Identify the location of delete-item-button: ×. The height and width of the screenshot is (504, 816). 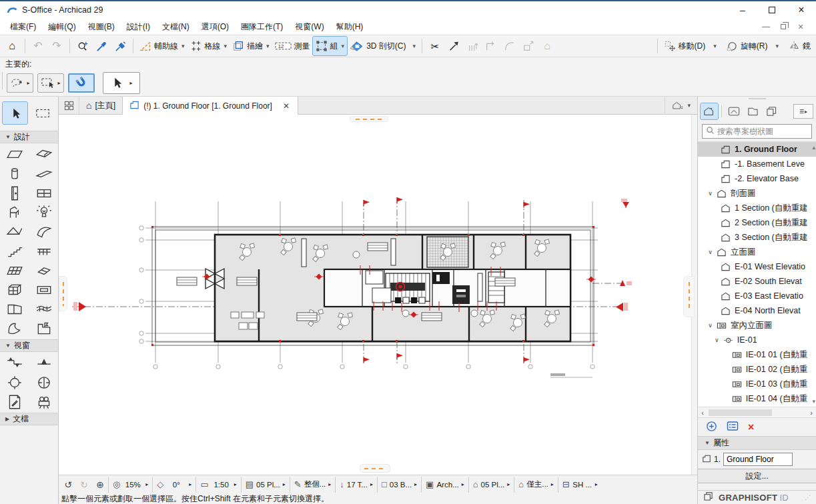
(751, 427).